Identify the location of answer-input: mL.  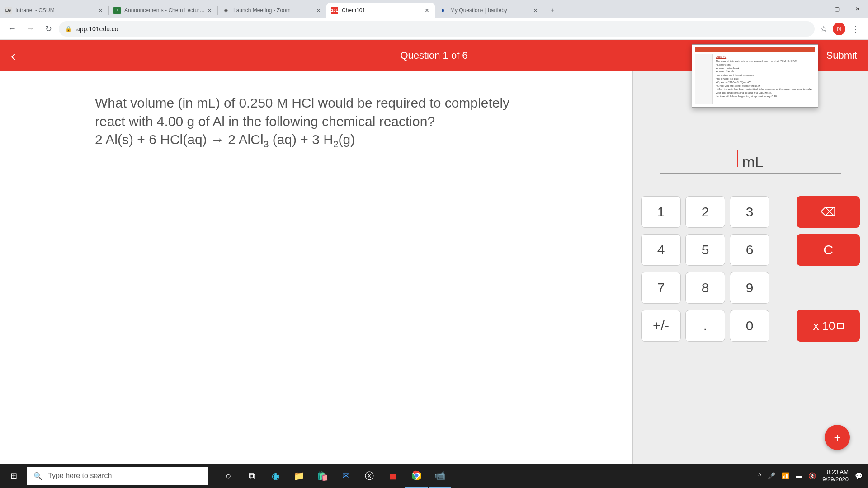
(750, 161).